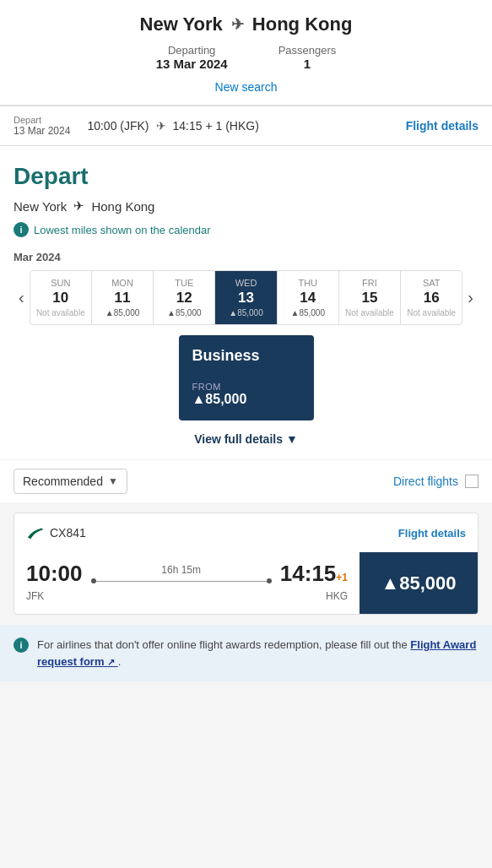 The image size is (492, 868). What do you see at coordinates (431, 283) in the screenshot?
I see `day-name-sat: SAT` at bounding box center [431, 283].